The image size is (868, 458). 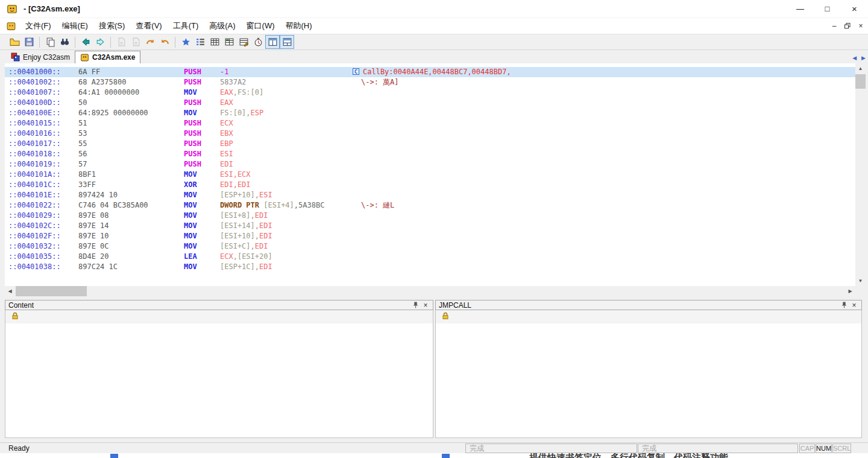 What do you see at coordinates (430, 72) in the screenshot?
I see `disasm-row: ::00401000::6A FFPUSH-1CCallBy:0040A44E,…` at bounding box center [430, 72].